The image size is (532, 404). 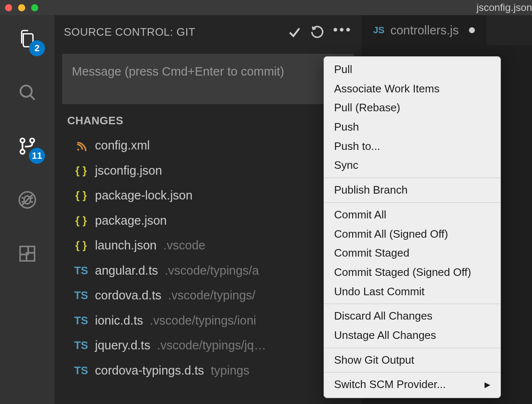 I want to click on file-row: { }jsconfig.json, so click(x=208, y=171).